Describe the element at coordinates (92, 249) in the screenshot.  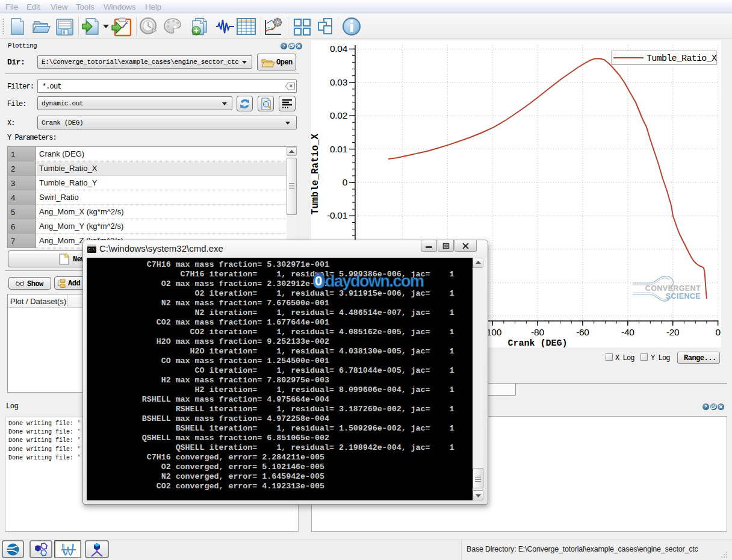
I see `svg-text: C:\` at that location.